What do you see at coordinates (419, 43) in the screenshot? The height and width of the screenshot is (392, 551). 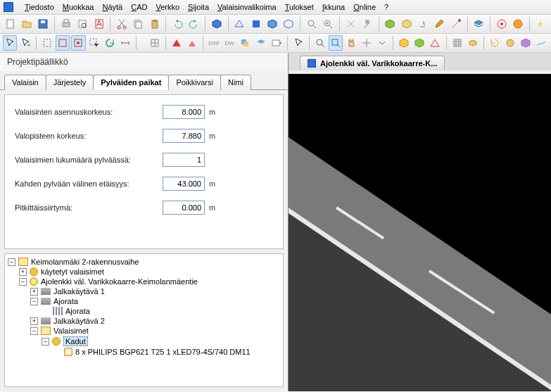 I see `cube-green2-icon` at bounding box center [419, 43].